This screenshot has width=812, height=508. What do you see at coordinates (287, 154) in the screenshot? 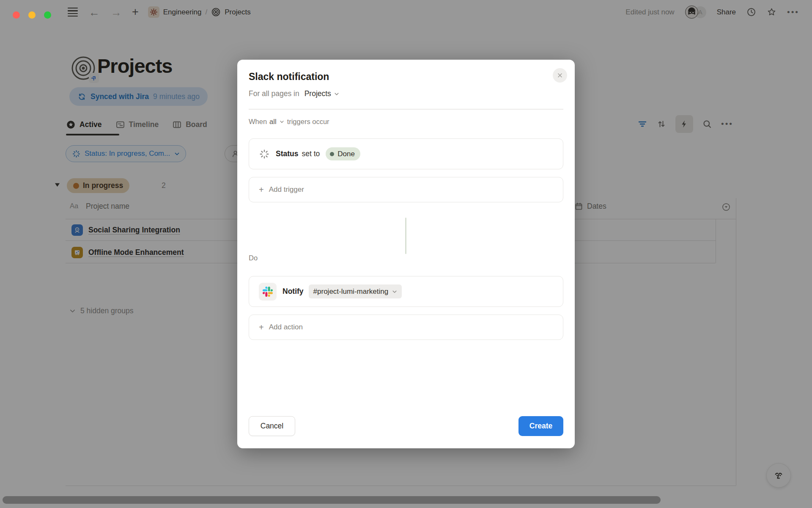
I see `trigger-field: Status` at bounding box center [287, 154].